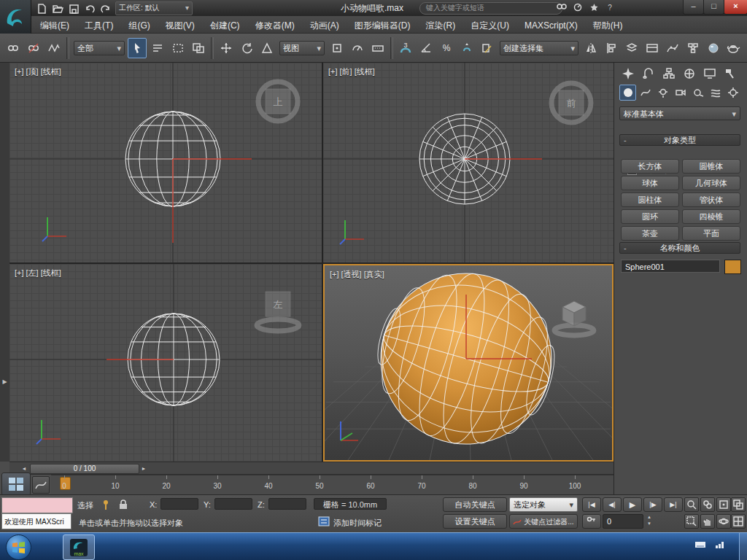  I want to click on angle-snap-icon, so click(426, 48).